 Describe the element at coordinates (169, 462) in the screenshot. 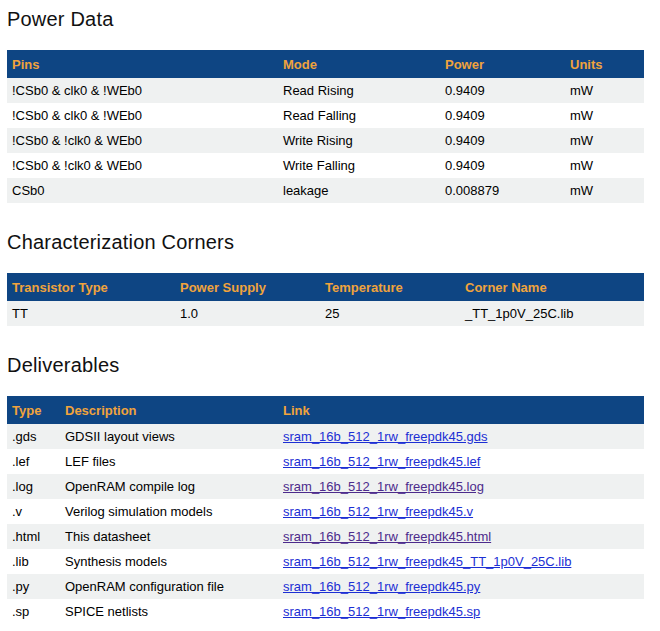

I see `table-cell: LEF files` at that location.